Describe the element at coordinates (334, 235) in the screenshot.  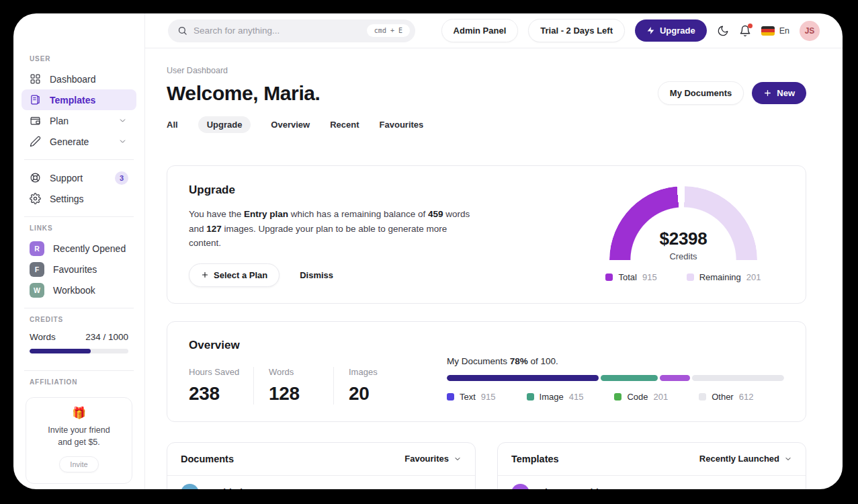
I see `upgrade-card-left: Upgrade You have the Entry plan which ha…` at that location.